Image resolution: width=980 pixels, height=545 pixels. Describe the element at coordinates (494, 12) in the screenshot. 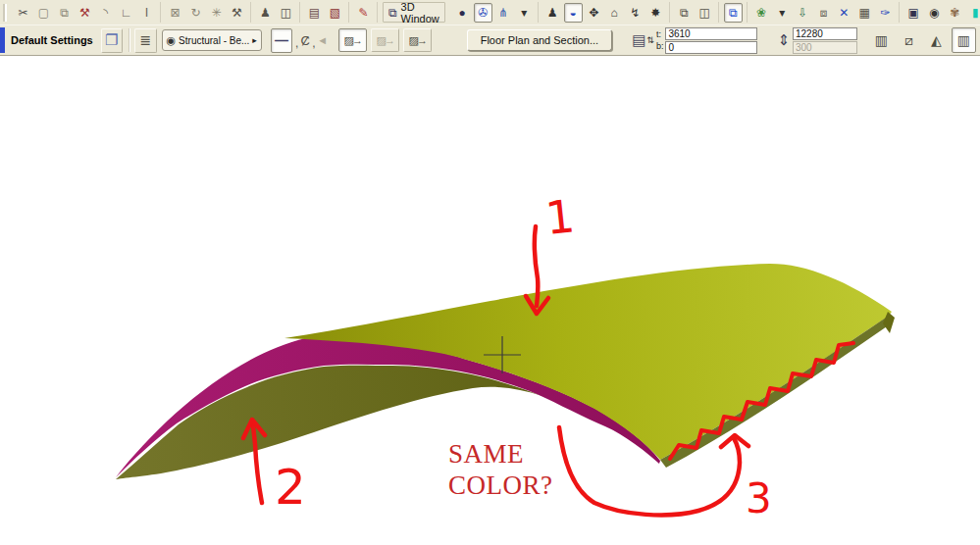

I see `3d-nav-group: ●✇⋔▾` at that location.